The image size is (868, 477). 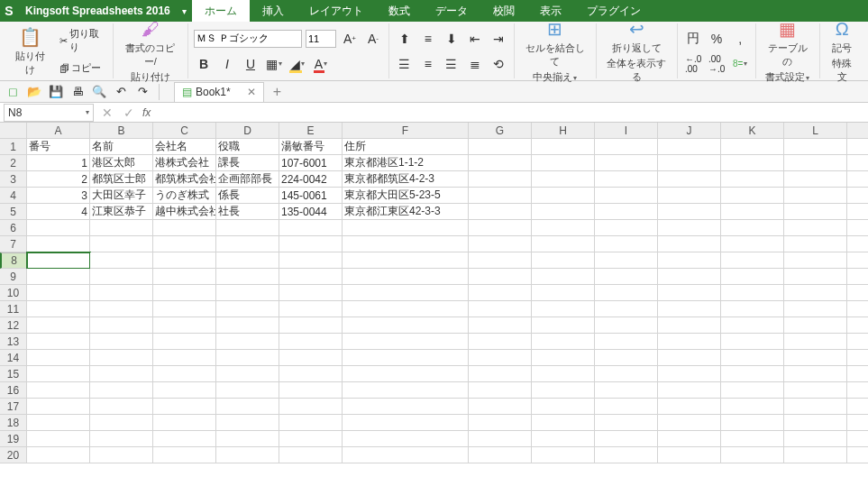 I want to click on cell-M2, so click(x=858, y=163).